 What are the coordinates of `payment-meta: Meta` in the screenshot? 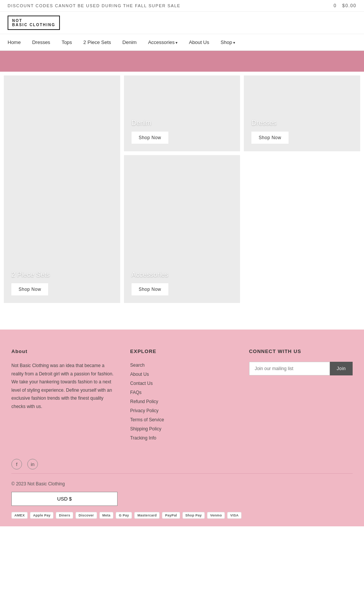 It's located at (107, 515).